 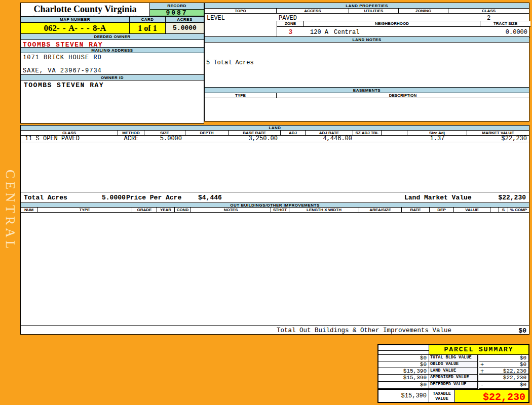 I want to click on record-value: 9087, so click(x=176, y=13).